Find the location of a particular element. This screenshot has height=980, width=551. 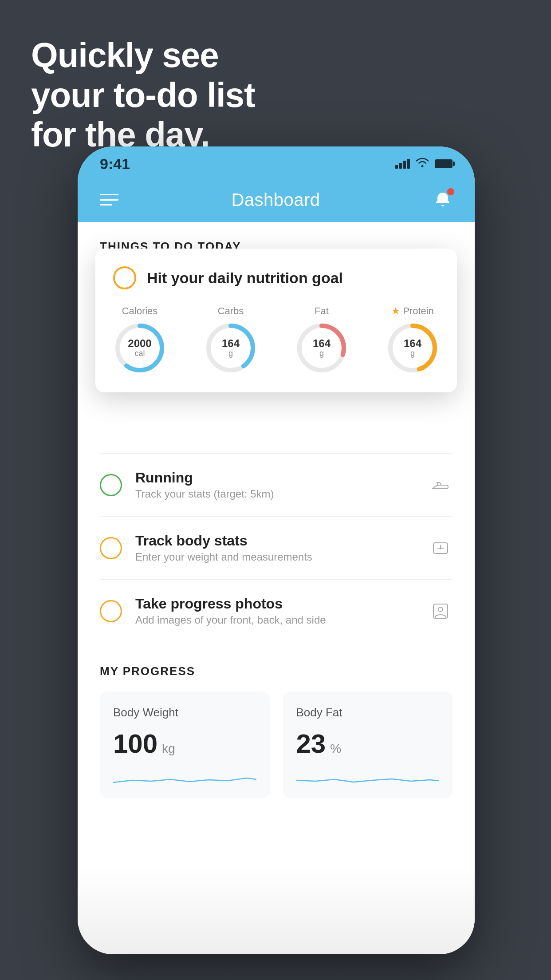

page-headline: Quickly see your to-do list for the day. is located at coordinates (143, 95).